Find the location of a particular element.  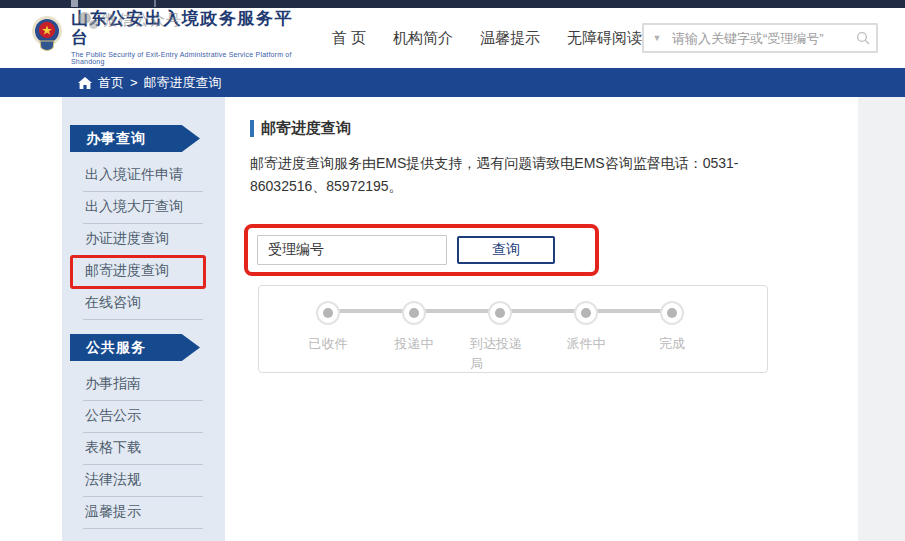

nav-home: 首 页 is located at coordinates (349, 38).